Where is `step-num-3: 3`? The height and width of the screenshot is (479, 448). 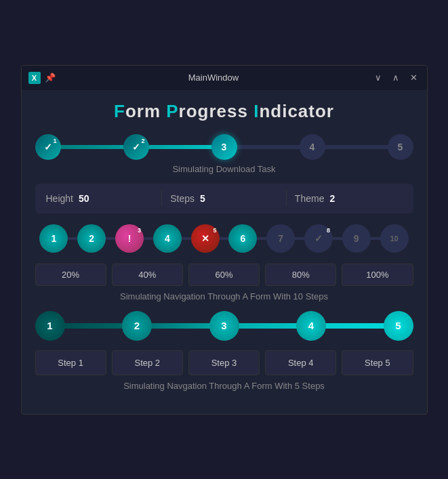 step-num-3: 3 is located at coordinates (224, 147).